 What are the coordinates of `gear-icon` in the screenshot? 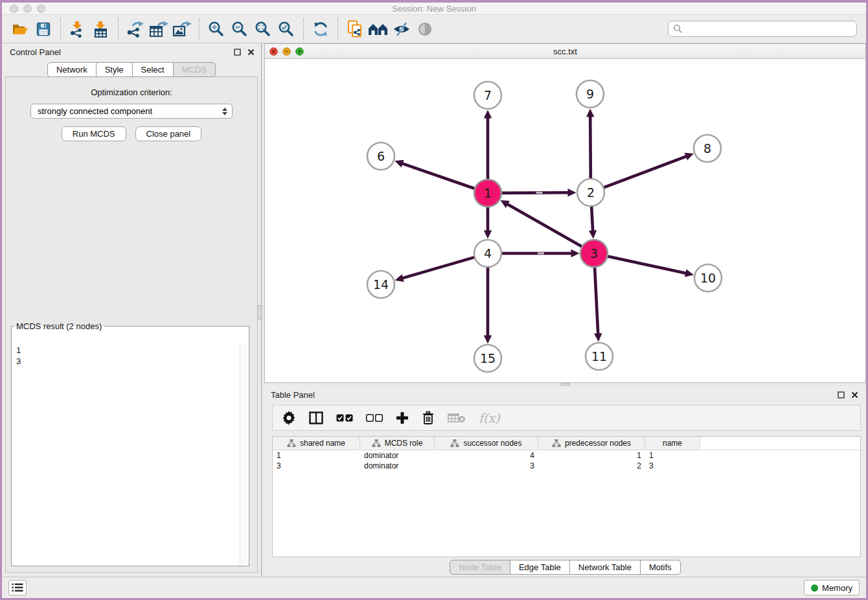 It's located at (289, 418).